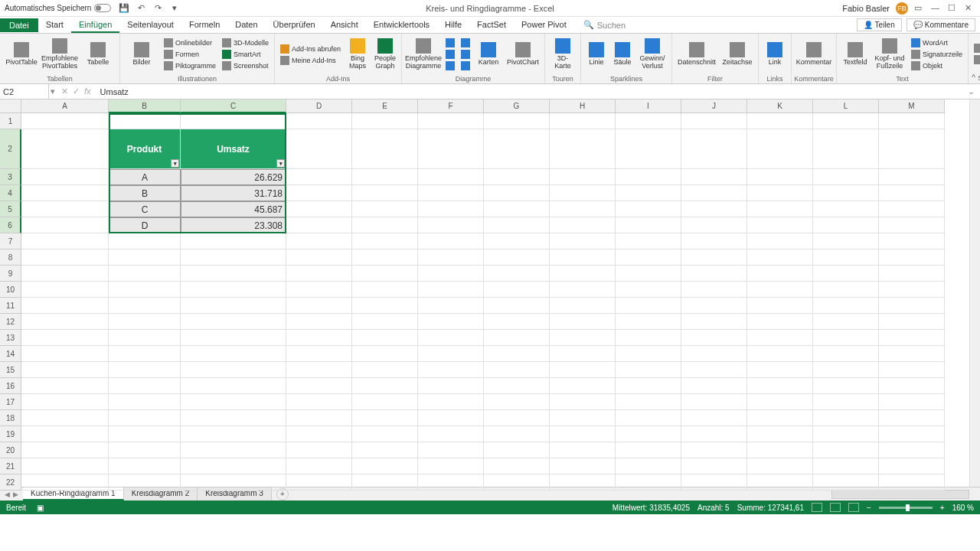  I want to click on cell-F14, so click(451, 354).